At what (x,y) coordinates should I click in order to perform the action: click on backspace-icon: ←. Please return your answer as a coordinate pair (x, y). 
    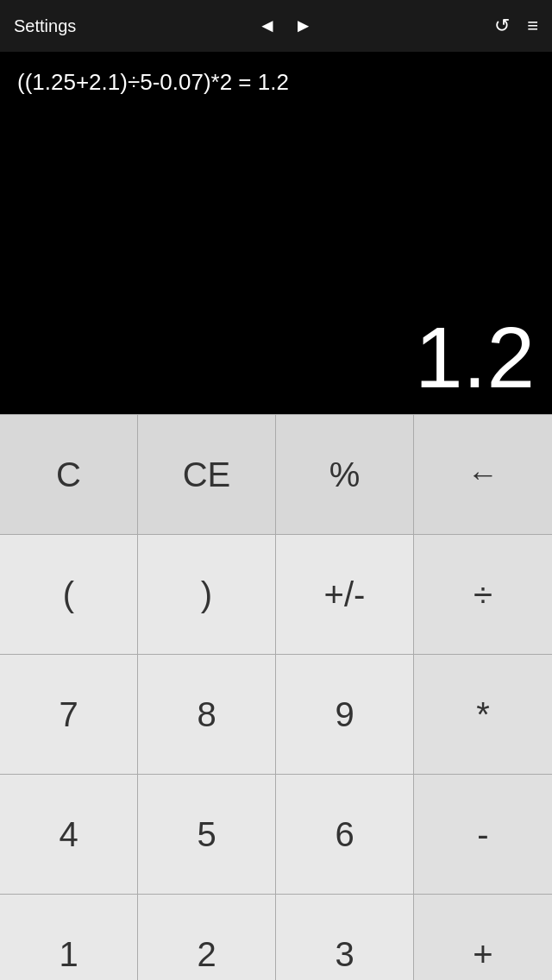
    Looking at the image, I should click on (483, 474).